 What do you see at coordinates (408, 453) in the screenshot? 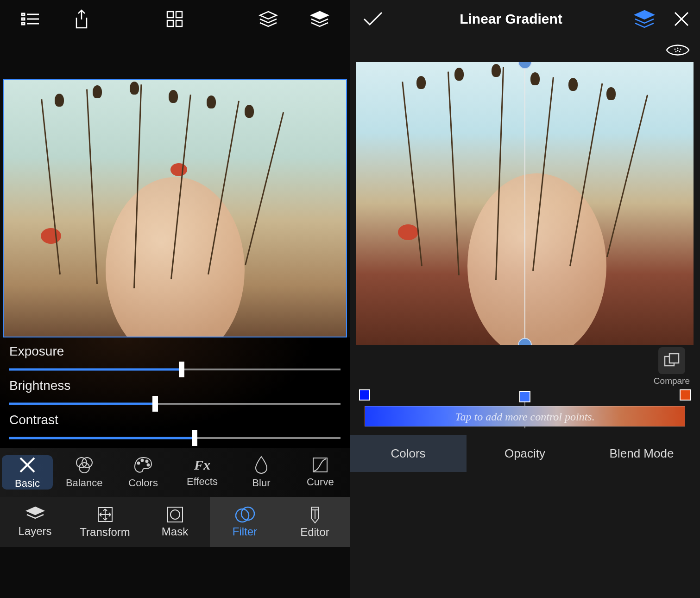
I see `tab-colors: Colors` at bounding box center [408, 453].